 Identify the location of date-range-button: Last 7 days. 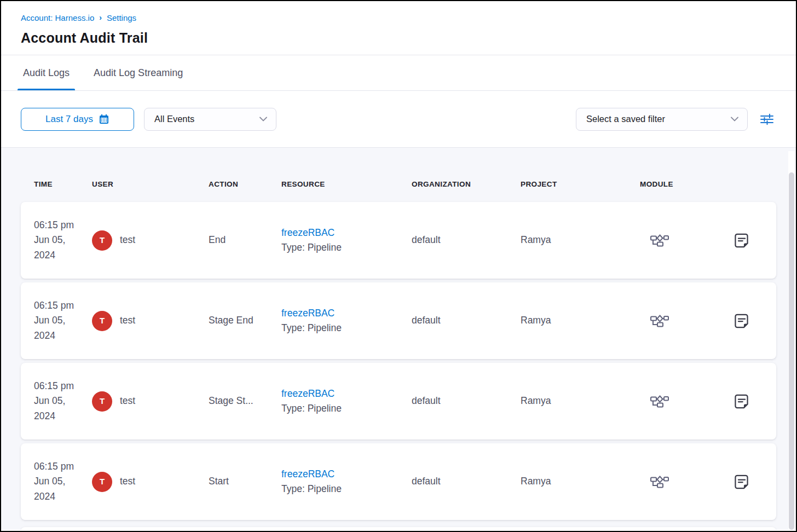
(78, 119).